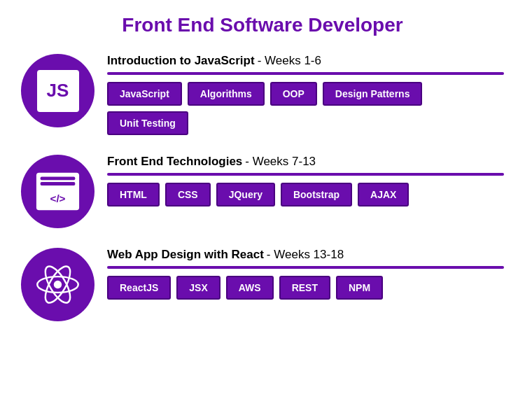  What do you see at coordinates (290, 61) in the screenshot?
I see `section-title-weeks-0: - Weeks 1-6` at bounding box center [290, 61].